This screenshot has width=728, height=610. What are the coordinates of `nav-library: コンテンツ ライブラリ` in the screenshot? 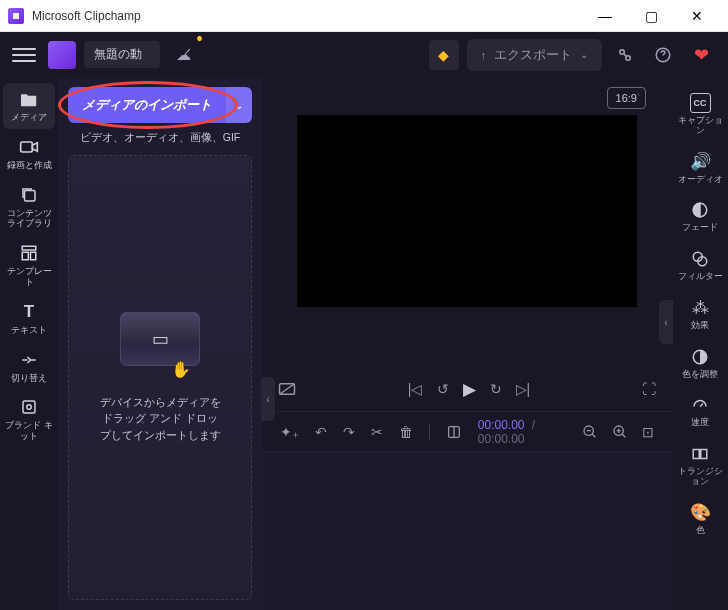 It's located at (29, 208).